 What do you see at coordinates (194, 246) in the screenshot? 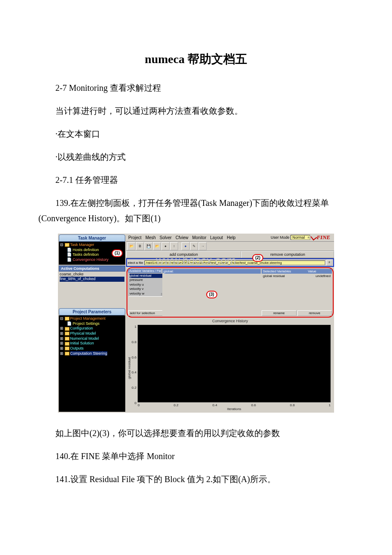
I see `tool-wand-icon: ✎` at bounding box center [194, 246].